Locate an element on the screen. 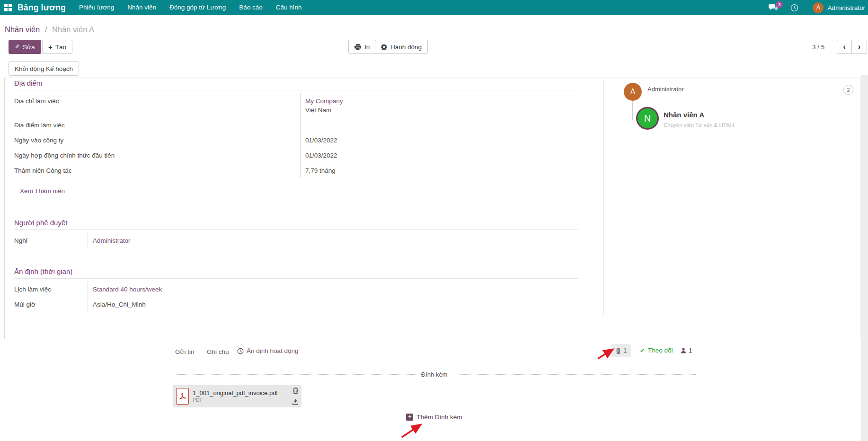 The height and width of the screenshot is (441, 868). employee-job-title: Chuyên viên Tư vấn & HTKH is located at coordinates (699, 125).